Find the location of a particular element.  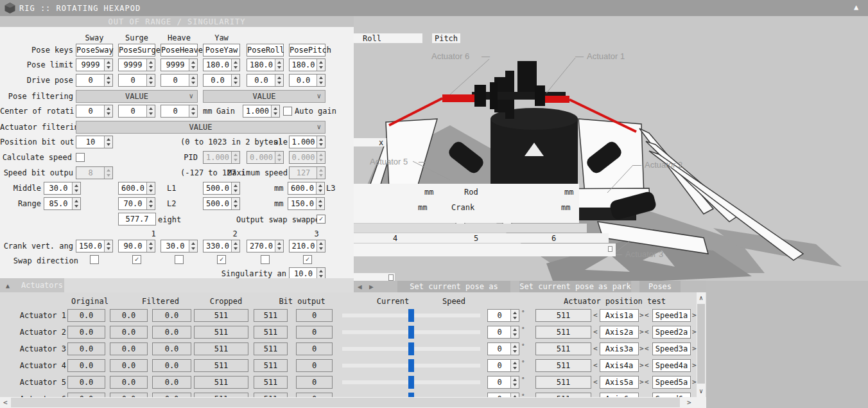

middle-angle-spinner: 30.0 is located at coordinates (62, 188).